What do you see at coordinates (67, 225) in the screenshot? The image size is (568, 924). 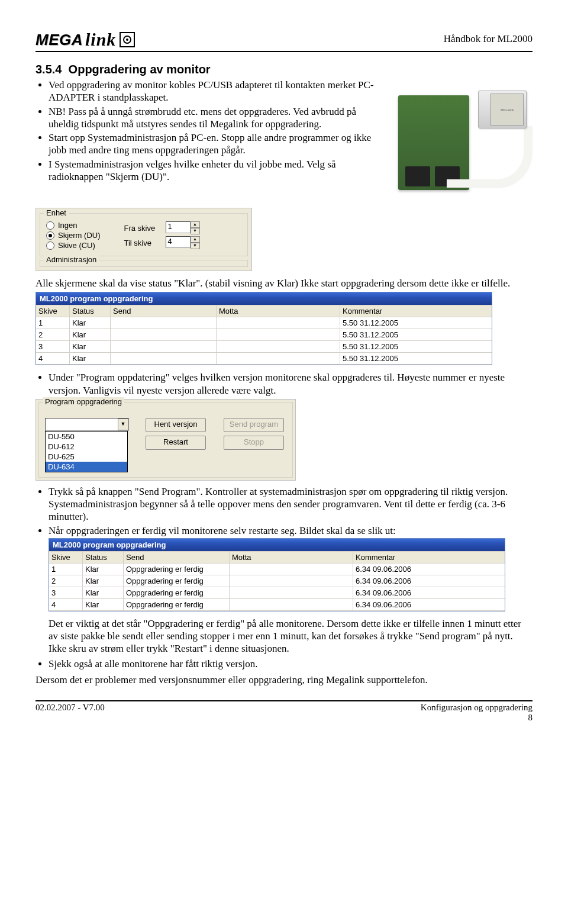 I see `radio-label: Ingen` at bounding box center [67, 225].